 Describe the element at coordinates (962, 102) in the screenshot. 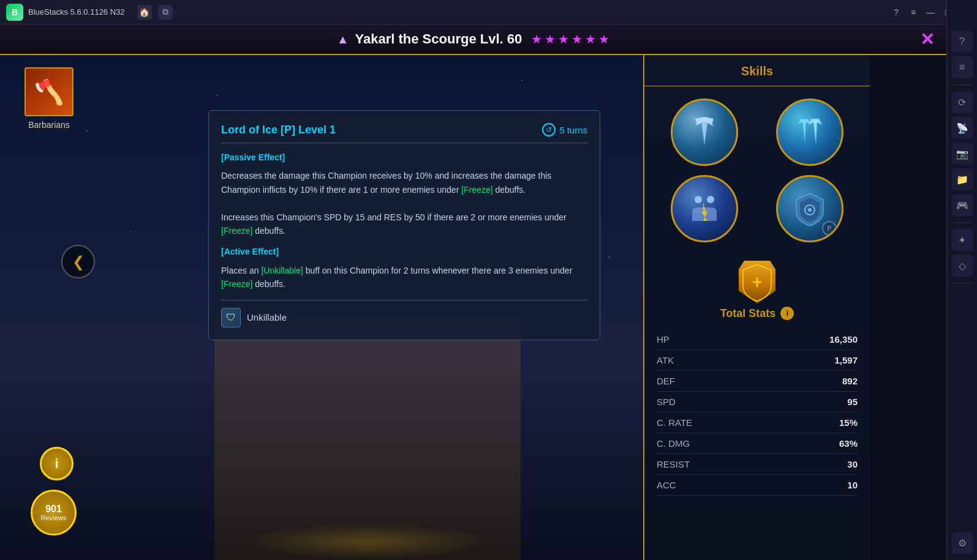

I see `bs-side-icon-3: ⟳` at that location.